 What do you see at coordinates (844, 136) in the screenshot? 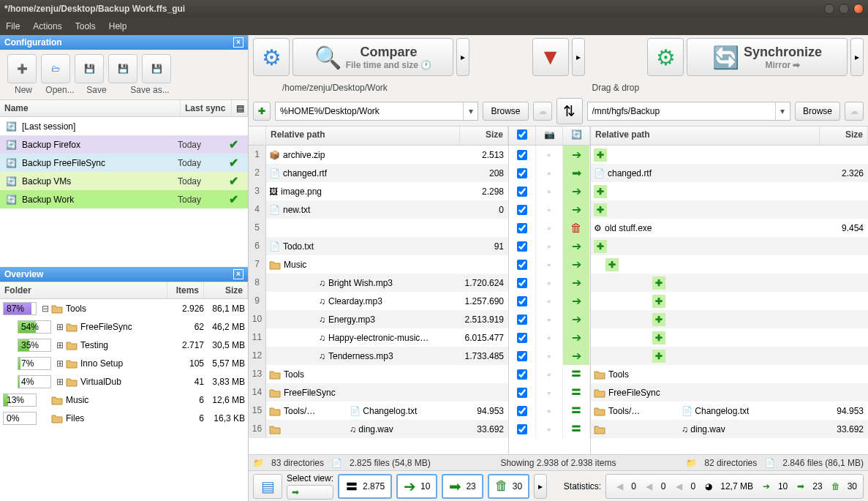
I see `right-col-size: Size` at bounding box center [844, 136].